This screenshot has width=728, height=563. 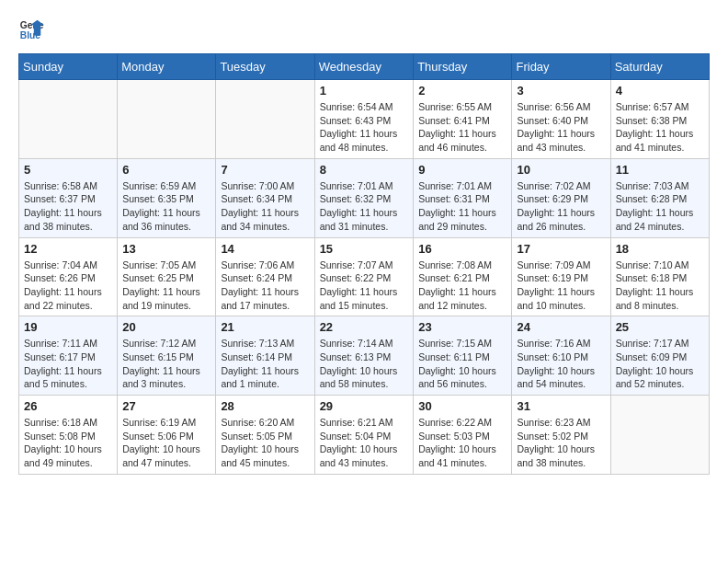 I want to click on logo: General Blue, so click(x=31, y=31).